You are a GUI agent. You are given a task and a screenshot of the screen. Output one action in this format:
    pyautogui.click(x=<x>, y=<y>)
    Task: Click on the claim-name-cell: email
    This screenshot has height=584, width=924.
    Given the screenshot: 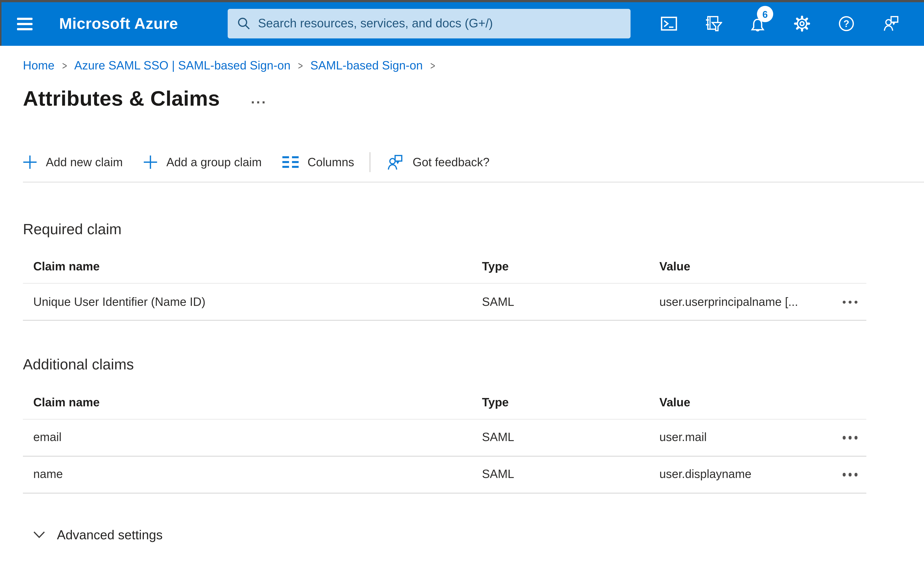 What is the action you would take?
    pyautogui.click(x=252, y=438)
    